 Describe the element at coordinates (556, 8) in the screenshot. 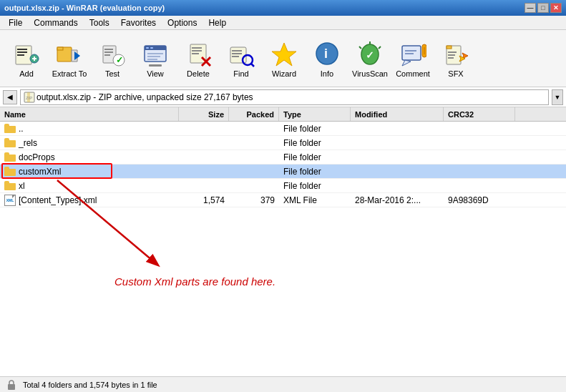

I see `close-button: ✕` at that location.